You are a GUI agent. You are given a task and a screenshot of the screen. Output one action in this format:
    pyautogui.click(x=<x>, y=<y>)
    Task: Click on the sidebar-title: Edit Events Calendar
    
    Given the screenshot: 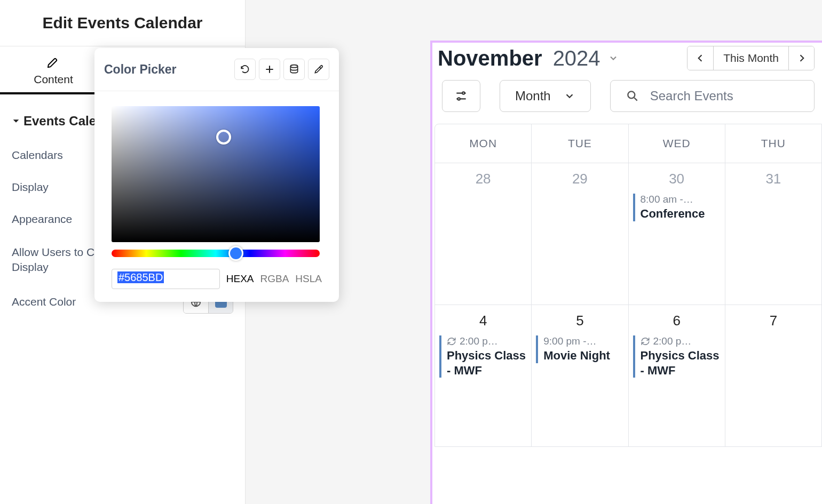 What is the action you would take?
    pyautogui.click(x=123, y=23)
    